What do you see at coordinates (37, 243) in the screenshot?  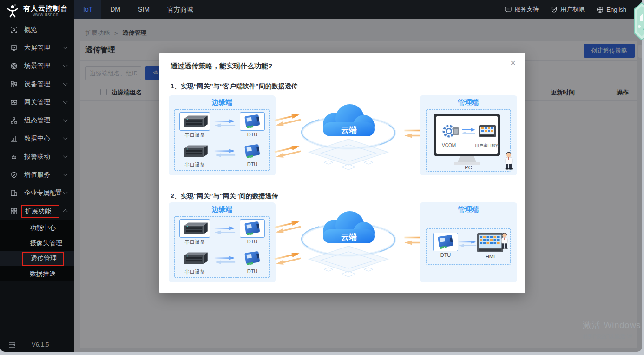 I see `submenu-item-camera-management: 摄像头管理` at bounding box center [37, 243].